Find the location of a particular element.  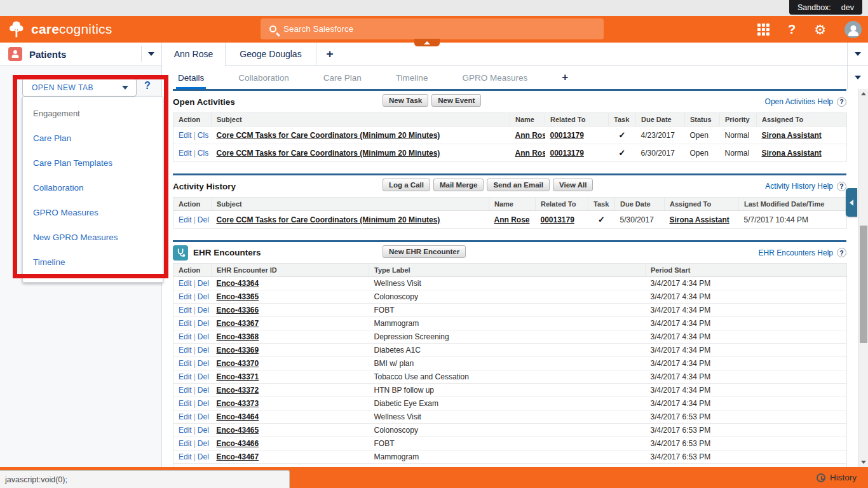

open-new-tab-dropdown: OPEN NEW TAB is located at coordinates (79, 88).